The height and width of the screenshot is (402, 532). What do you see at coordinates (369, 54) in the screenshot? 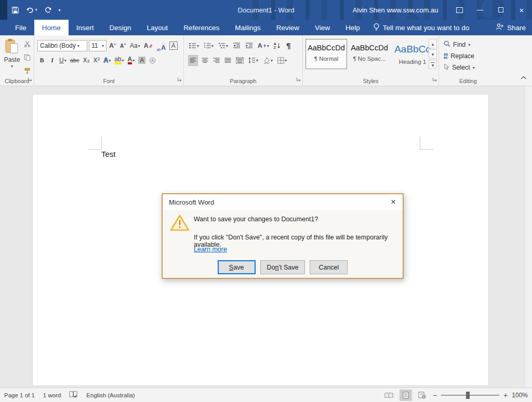
I see `style-no-spacing: AaBbCcDd ¶ No Spac...` at bounding box center [369, 54].